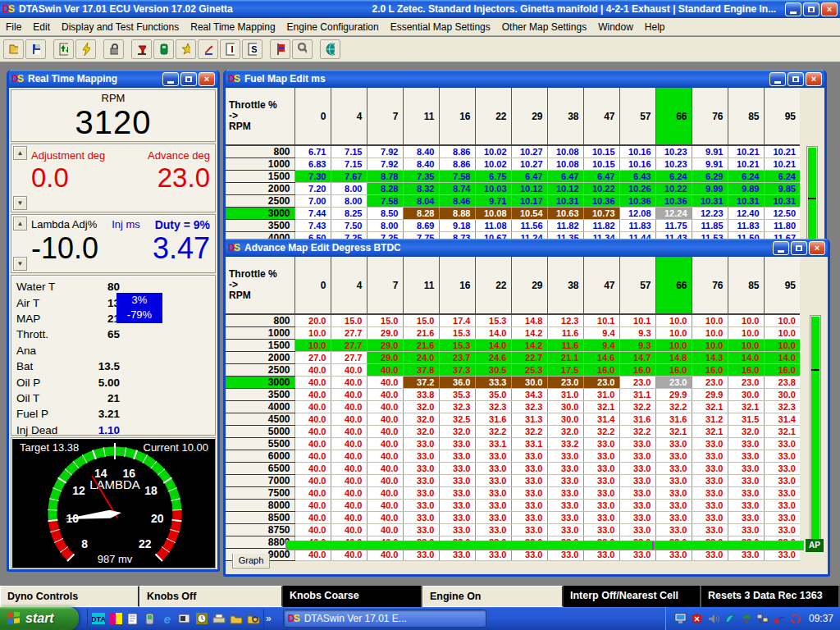 Image resolution: width=840 pixels, height=630 pixels. What do you see at coordinates (746, 213) in the screenshot?
I see `map-cell: 12.40` at bounding box center [746, 213].